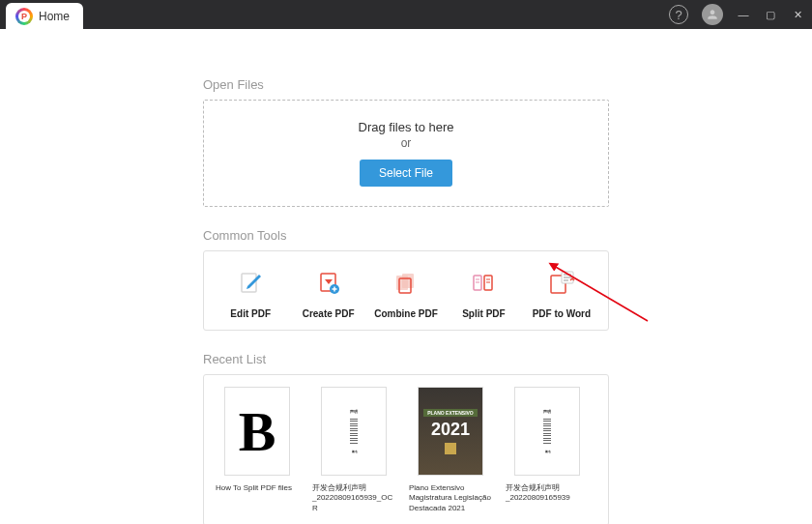 The height and width of the screenshot is (524, 812). Describe the element at coordinates (798, 15) in the screenshot. I see `close-button: ✕` at that location.